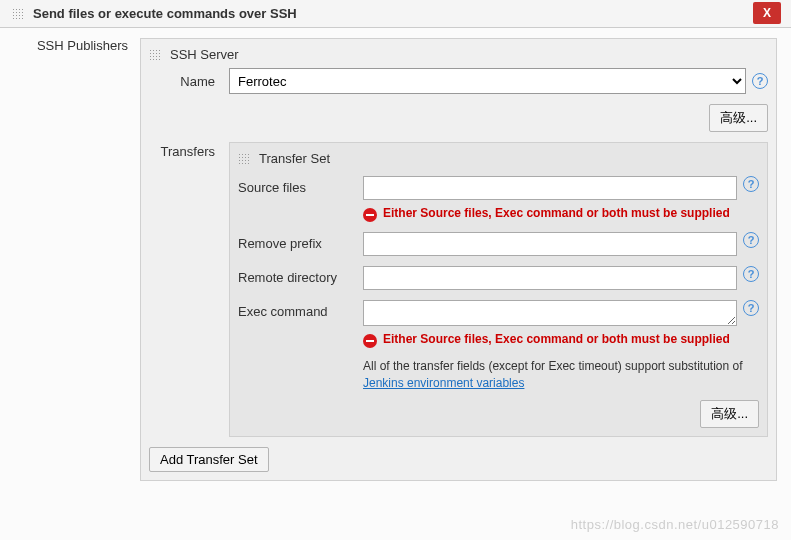  Describe the element at coordinates (204, 54) in the screenshot. I see `ssh-server-title: SSH Server` at that location.